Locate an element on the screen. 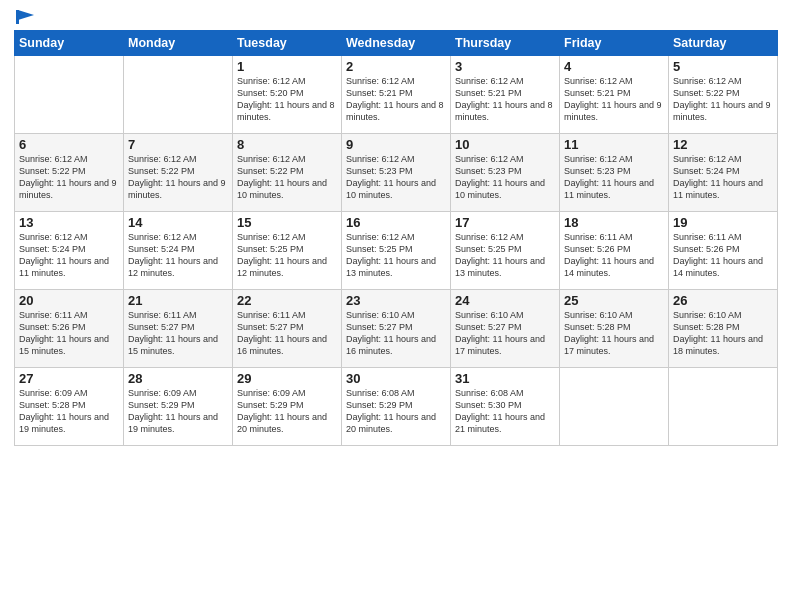  day-number: 21 is located at coordinates (178, 300).